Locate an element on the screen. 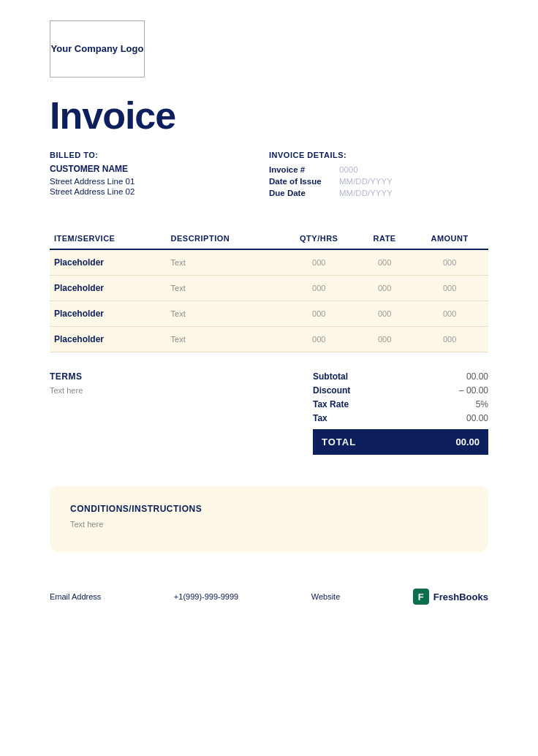 The width and height of the screenshot is (538, 756). row-3-rate: 000 is located at coordinates (384, 339).